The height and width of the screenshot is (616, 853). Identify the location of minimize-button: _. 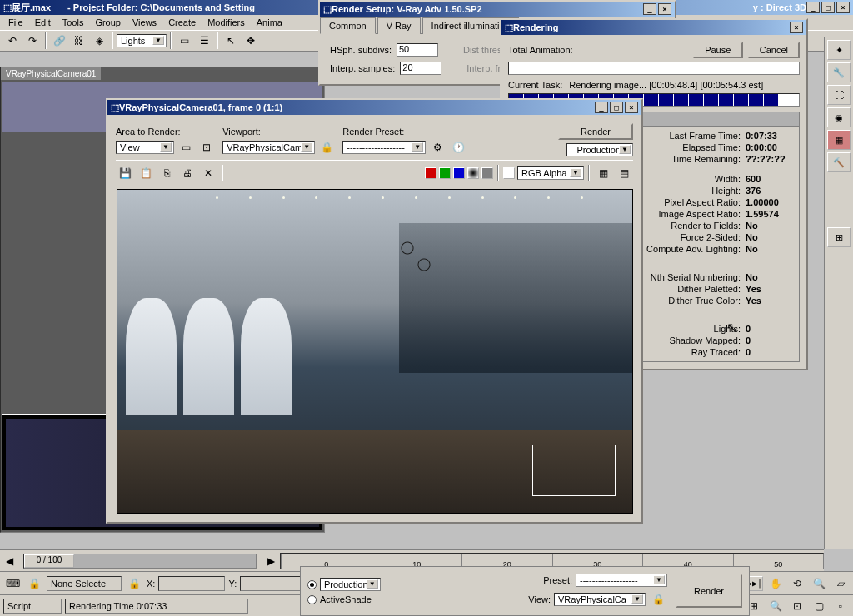
(813, 7).